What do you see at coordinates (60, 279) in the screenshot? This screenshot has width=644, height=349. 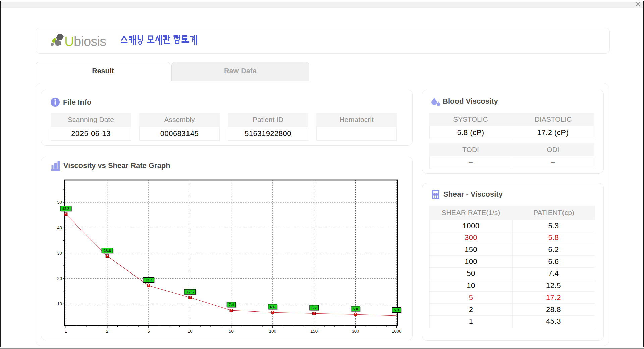 I see `svg-text: 20` at bounding box center [60, 279].